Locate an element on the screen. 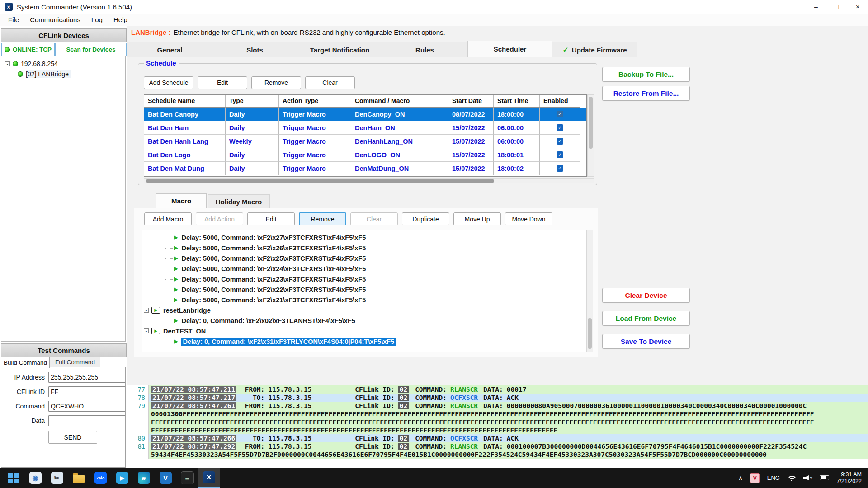 The width and height of the screenshot is (868, 488). save-to-device-button: Save To Device is located at coordinates (646, 342).